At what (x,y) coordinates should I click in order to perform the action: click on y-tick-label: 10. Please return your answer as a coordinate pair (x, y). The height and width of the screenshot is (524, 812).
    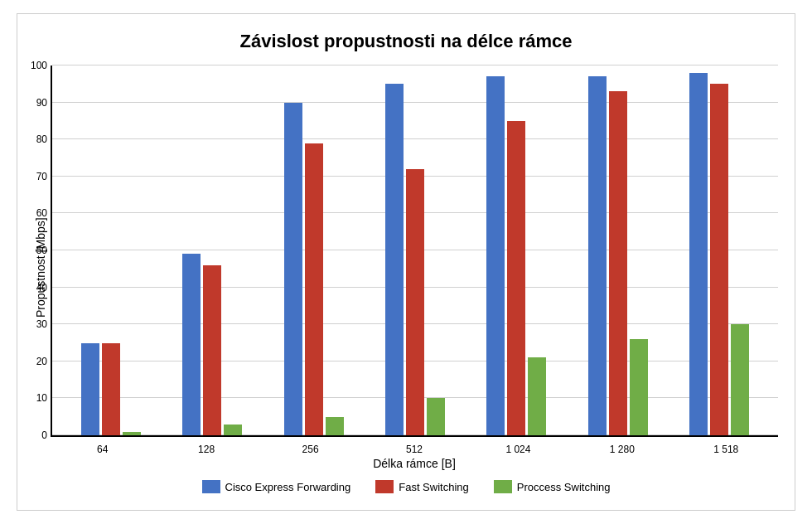
    Looking at the image, I should click on (45, 398).